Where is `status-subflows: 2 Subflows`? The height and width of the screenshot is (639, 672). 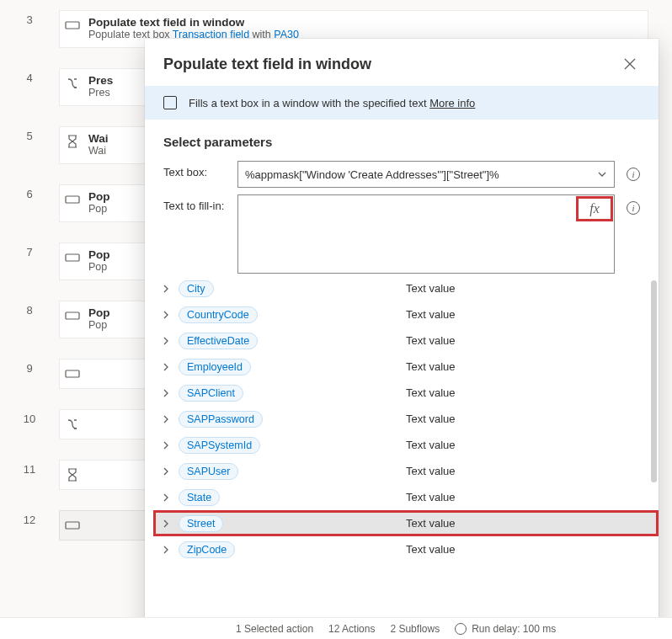
status-subflows: 2 Subflows is located at coordinates (414, 629).